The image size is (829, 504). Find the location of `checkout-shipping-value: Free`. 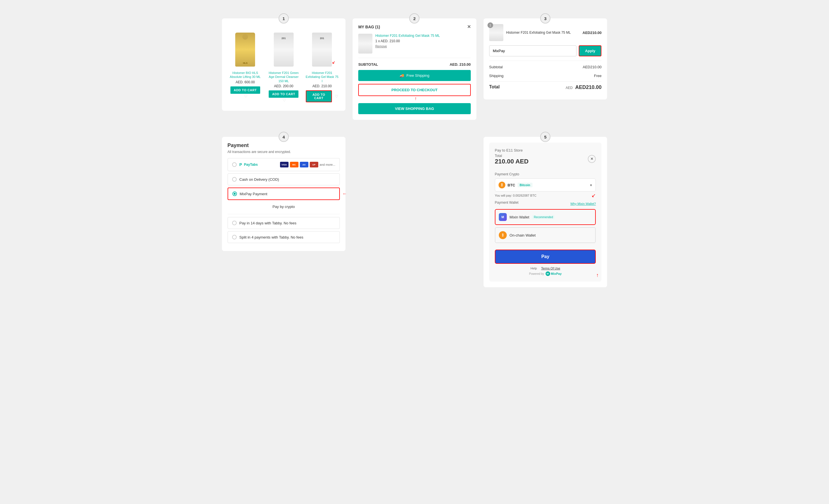

checkout-shipping-value: Free is located at coordinates (598, 76).